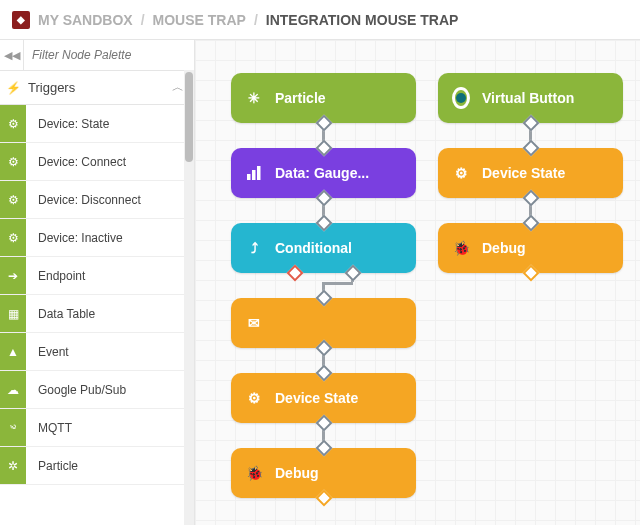  What do you see at coordinates (300, 98) in the screenshot?
I see `node-label: Particle` at bounding box center [300, 98].